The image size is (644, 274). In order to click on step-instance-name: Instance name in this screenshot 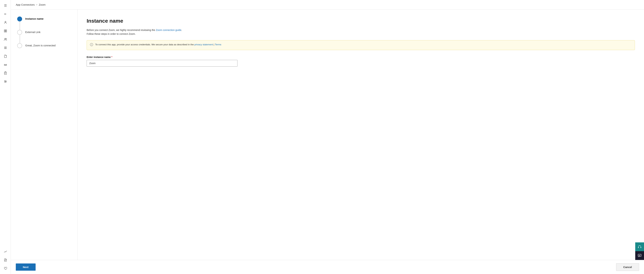, I will do `click(44, 19)`.